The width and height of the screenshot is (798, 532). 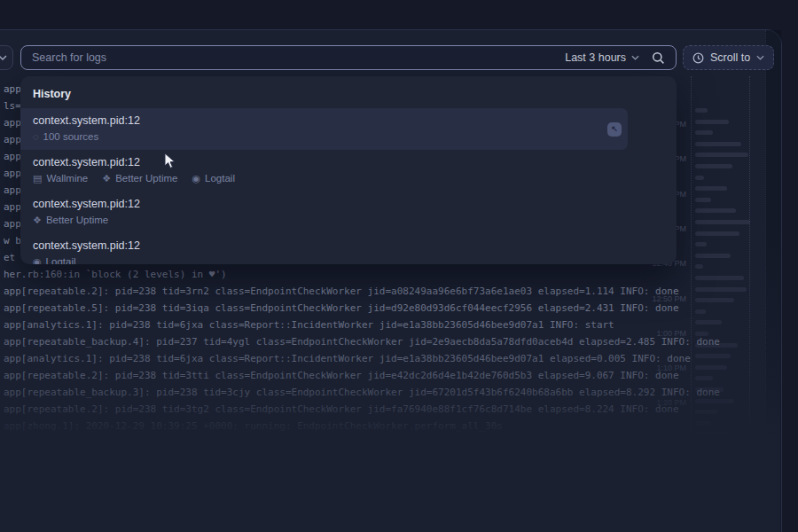 I want to click on log-line: app[repeatable_backup.4]: pid=237 tid=4y…, so click(x=340, y=342).